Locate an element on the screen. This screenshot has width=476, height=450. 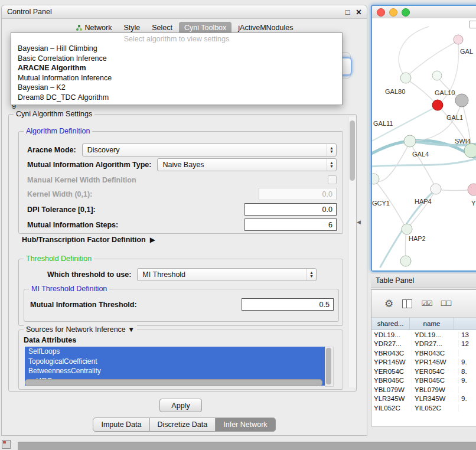
float-window-icon: □ is located at coordinates (348, 12).